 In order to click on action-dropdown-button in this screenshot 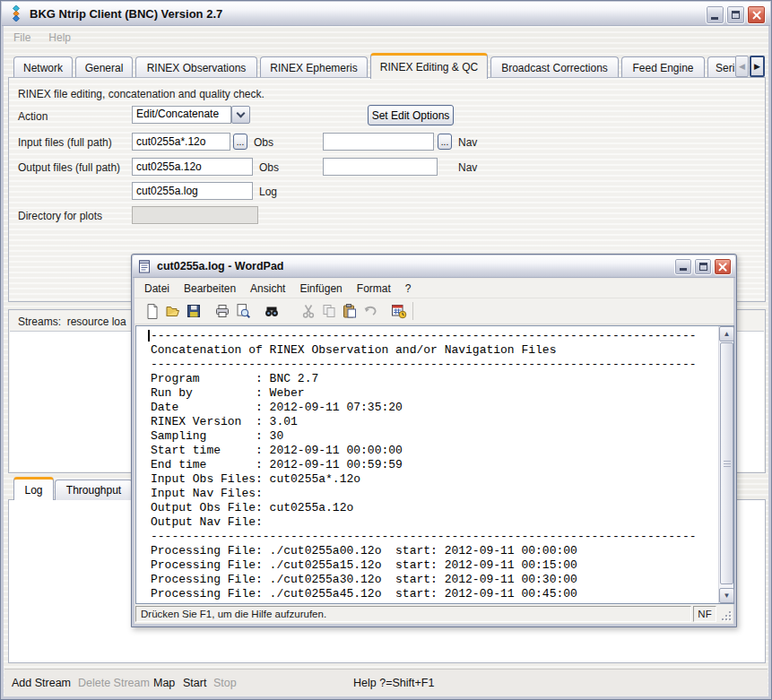, I will do `click(240, 115)`.